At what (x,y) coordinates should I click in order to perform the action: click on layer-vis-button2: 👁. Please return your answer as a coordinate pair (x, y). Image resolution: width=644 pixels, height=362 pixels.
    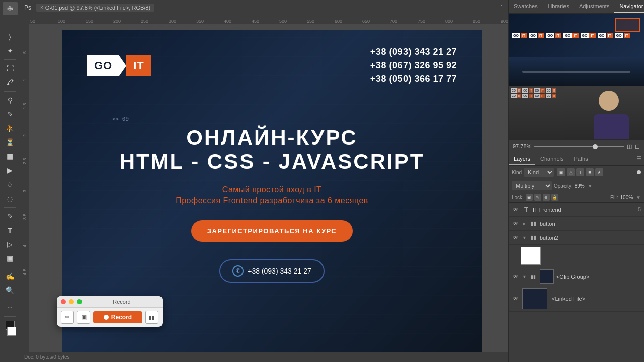
    Looking at the image, I should click on (516, 238).